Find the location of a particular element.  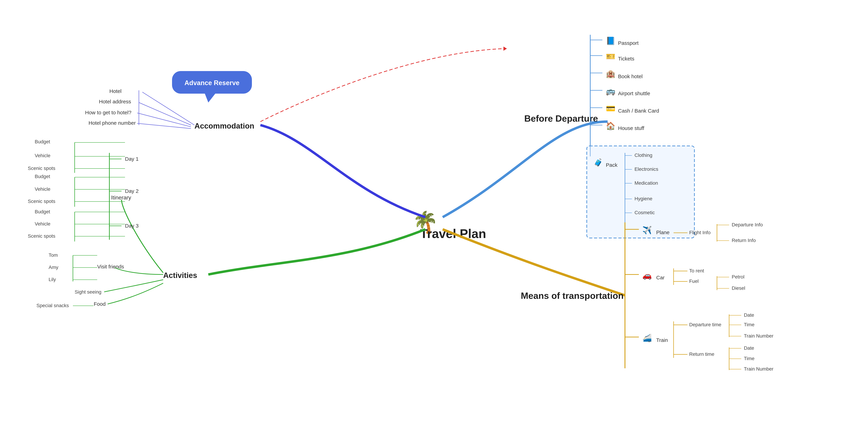

d1-budget: Budget is located at coordinates (42, 142).